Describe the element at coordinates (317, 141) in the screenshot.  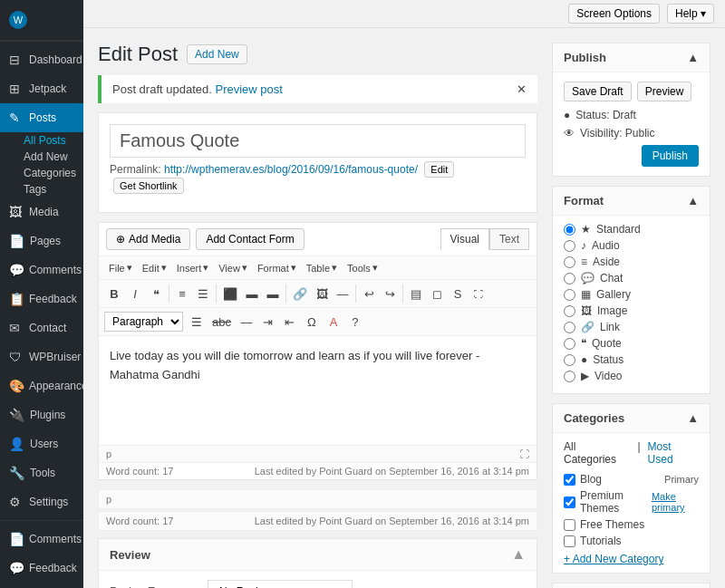
I see `post-title-input` at that location.